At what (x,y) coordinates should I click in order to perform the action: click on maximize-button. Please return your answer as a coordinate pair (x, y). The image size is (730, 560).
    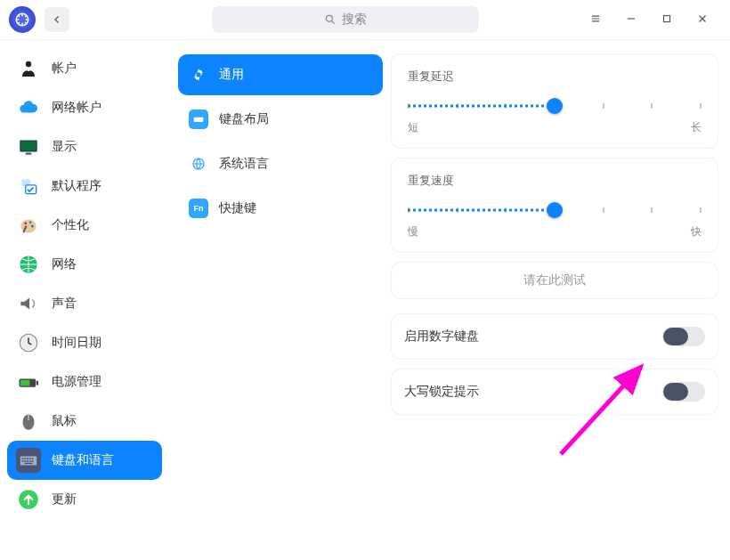
    Looking at the image, I should click on (667, 20).